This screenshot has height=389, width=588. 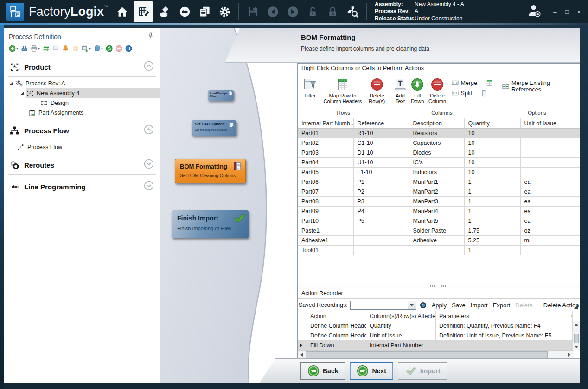 I want to click on panel-splitter, so click(x=439, y=286).